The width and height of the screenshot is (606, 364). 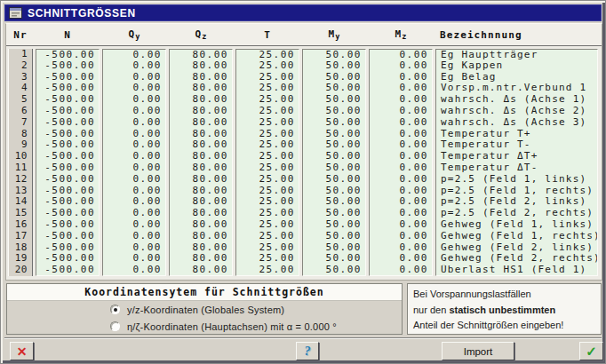 I want to click on radio-option-eta-zeta: η/ζ-Koordinaten (Hauptachsen) mit α = 0.…, so click(x=204, y=327).